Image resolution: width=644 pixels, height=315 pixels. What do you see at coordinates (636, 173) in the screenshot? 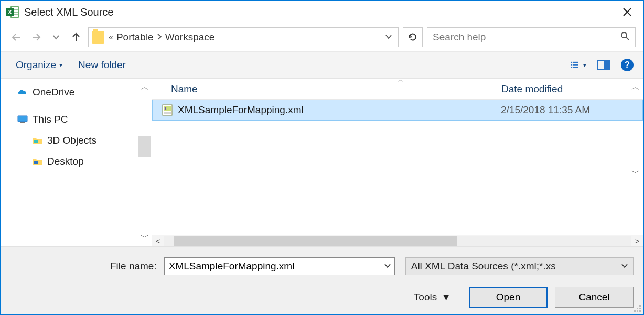
I see `list-scroll-down: ﹀` at bounding box center [636, 173].